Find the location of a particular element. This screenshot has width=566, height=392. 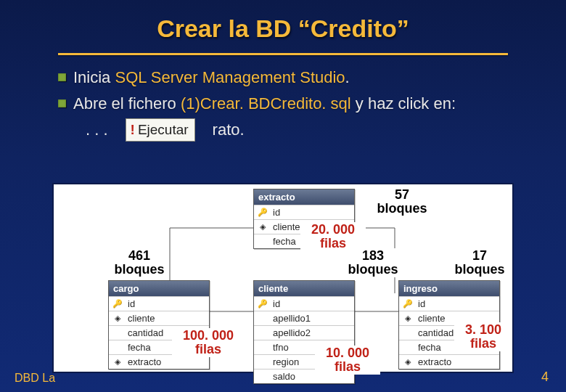

label-100k-filas: 100. 000filas is located at coordinates (208, 343).